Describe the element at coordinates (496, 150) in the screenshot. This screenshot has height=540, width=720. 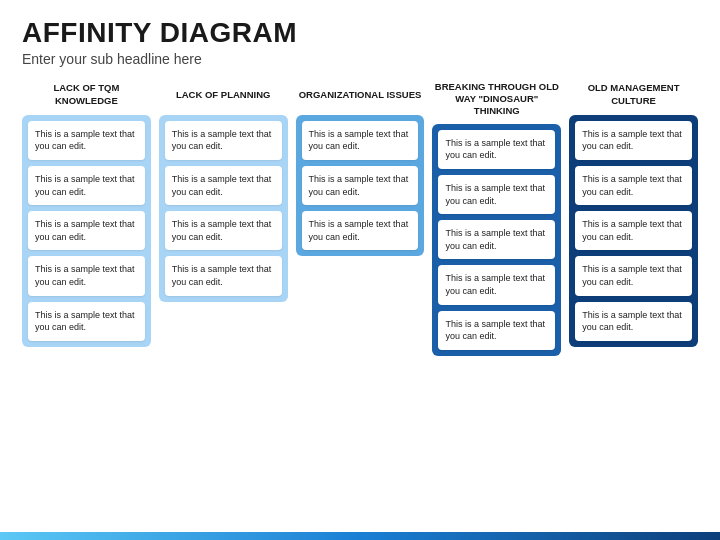
I see `card-col4-0: This is a sample text that you can edit.` at that location.